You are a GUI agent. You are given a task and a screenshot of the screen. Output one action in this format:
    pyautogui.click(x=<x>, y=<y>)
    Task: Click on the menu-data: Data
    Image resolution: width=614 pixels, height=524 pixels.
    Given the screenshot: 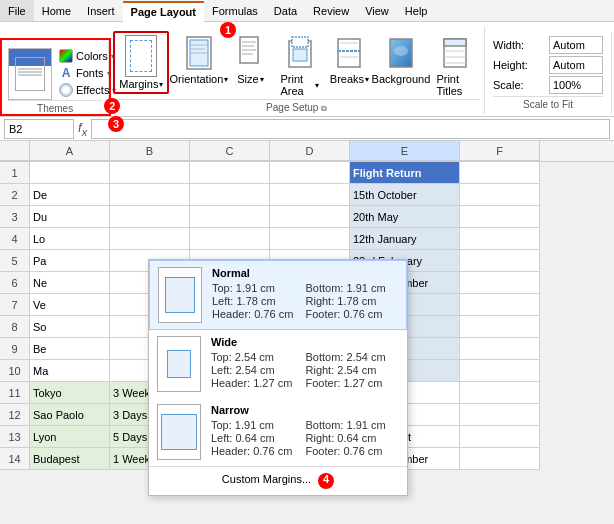 What is the action you would take?
    pyautogui.click(x=286, y=10)
    